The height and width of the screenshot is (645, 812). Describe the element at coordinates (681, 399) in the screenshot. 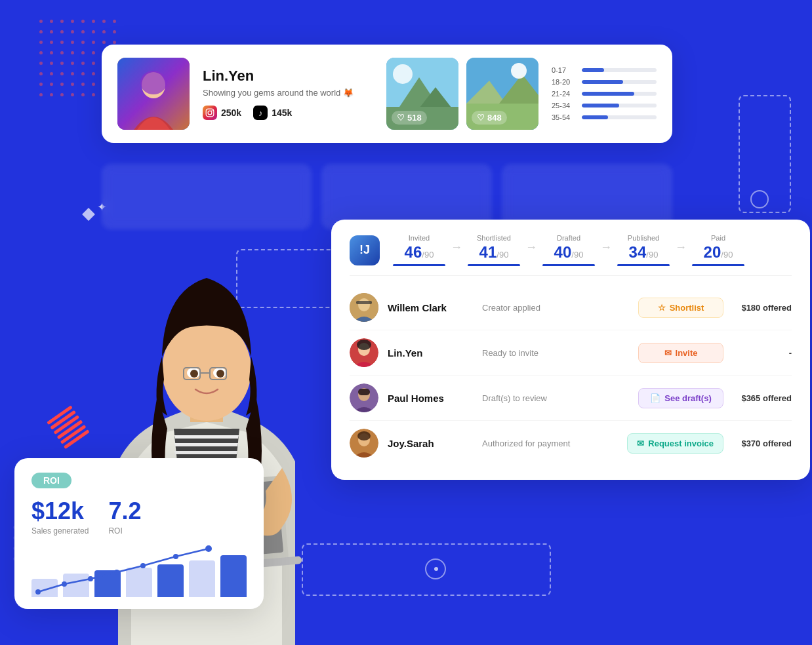

I see `creator-action-drafts: 📄 See draft(s)` at that location.